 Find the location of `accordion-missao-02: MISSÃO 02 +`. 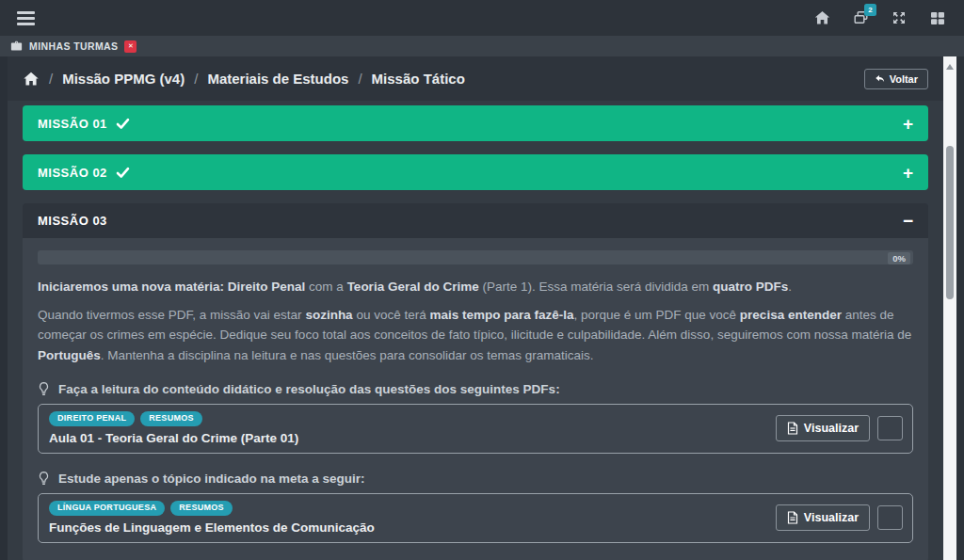

accordion-missao-02: MISSÃO 02 + is located at coordinates (475, 172).